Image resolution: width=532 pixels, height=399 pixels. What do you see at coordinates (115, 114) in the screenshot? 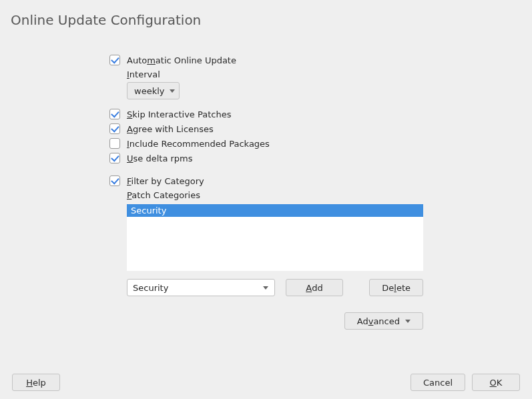
I see `skip-interactive-checkbox` at bounding box center [115, 114].